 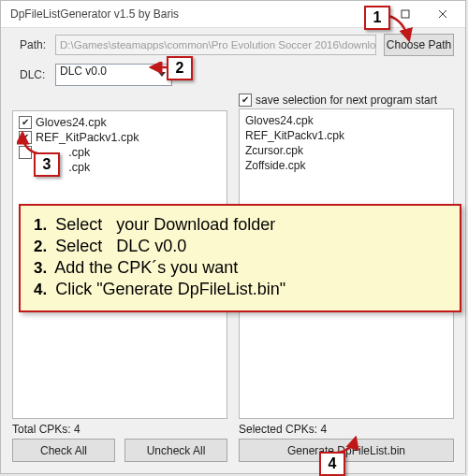 I want to click on step-number: 2., so click(x=40, y=247).